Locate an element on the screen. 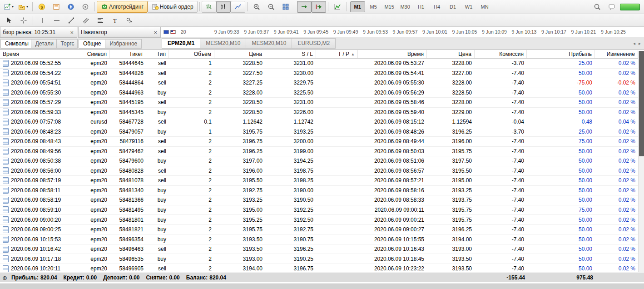  auto-scroll-button is located at coordinates (304, 7).